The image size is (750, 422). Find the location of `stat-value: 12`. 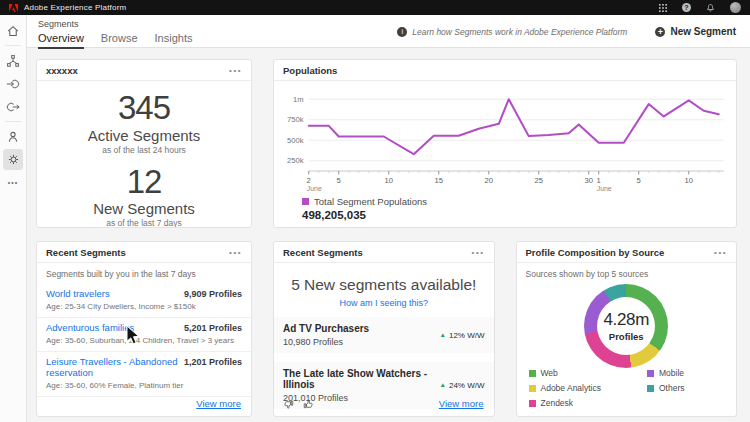

stat-value: 12 is located at coordinates (144, 182).